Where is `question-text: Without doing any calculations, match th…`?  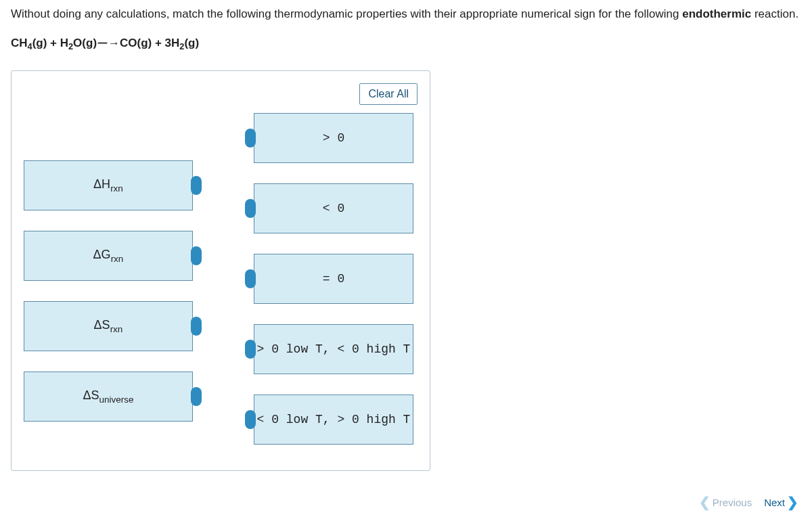
question-text: Without doing any calculations, match th… is located at coordinates (406, 14).